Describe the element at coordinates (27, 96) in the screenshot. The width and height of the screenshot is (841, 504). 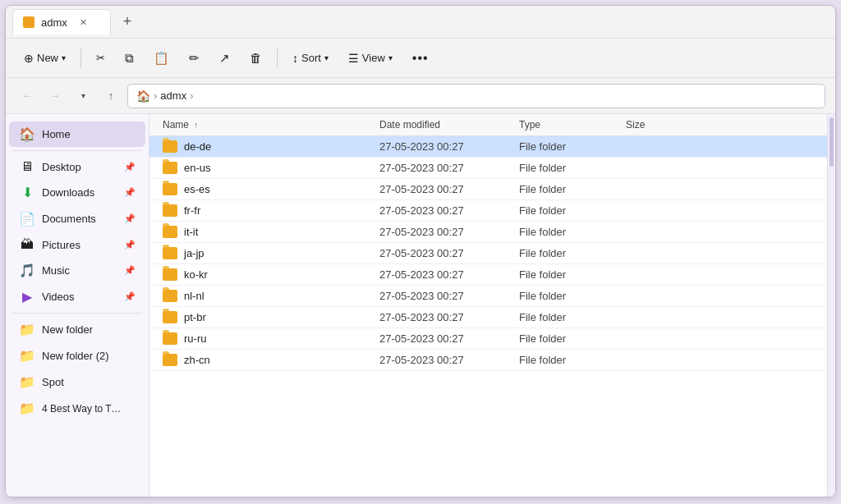
I see `back-button: ←` at that location.